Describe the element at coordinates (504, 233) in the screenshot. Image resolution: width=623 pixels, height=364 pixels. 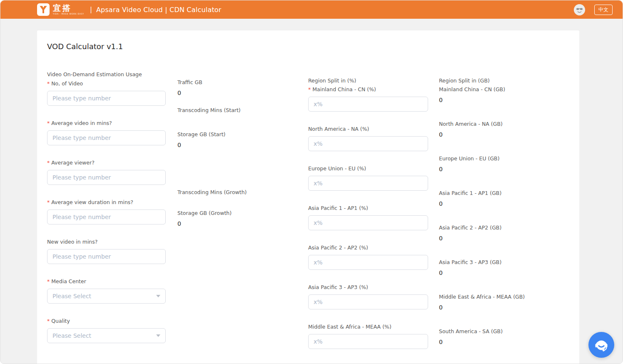
I see `region-gb-field: Asia Pacific 2 - AP2 (GB) 0` at that location.